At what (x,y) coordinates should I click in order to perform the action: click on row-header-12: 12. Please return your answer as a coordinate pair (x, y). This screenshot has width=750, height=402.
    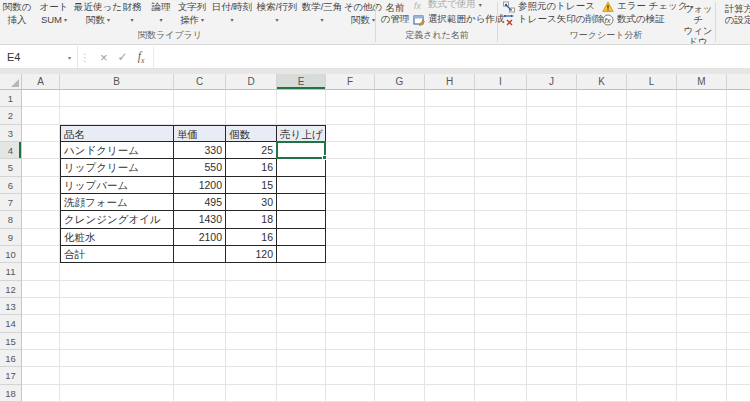
    Looking at the image, I should click on (11, 290).